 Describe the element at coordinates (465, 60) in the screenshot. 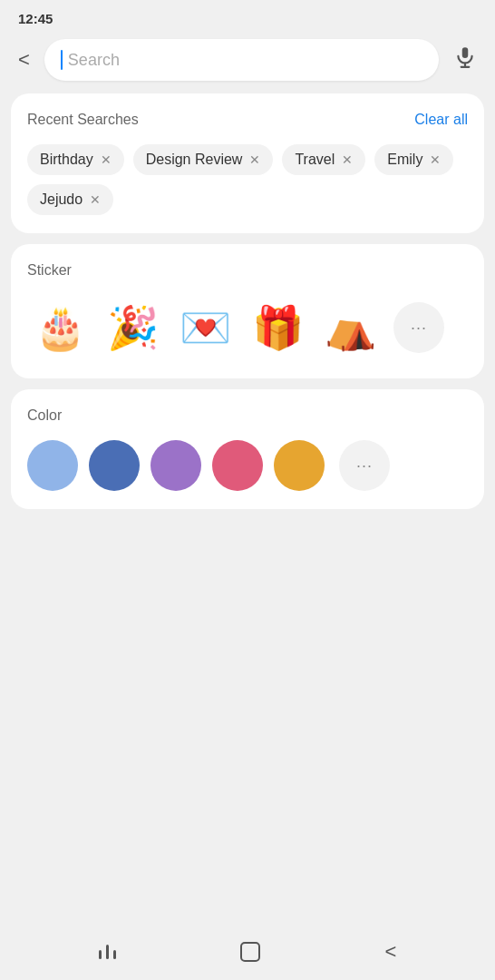

I see `mic-button` at that location.